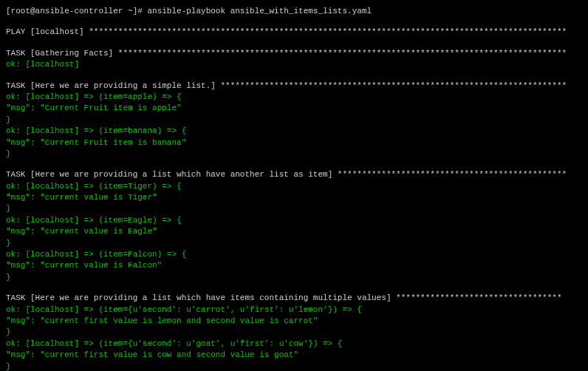 This screenshot has width=588, height=371. I want to click on task2-item1: ok: [localhost] => (item=Tiger) => {, so click(294, 186).